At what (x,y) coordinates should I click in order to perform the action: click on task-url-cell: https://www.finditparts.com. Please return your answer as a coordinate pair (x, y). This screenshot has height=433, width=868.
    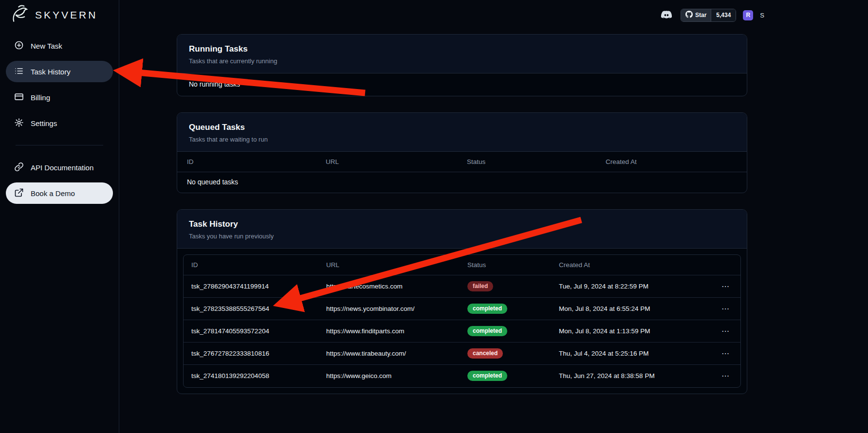
    Looking at the image, I should click on (389, 331).